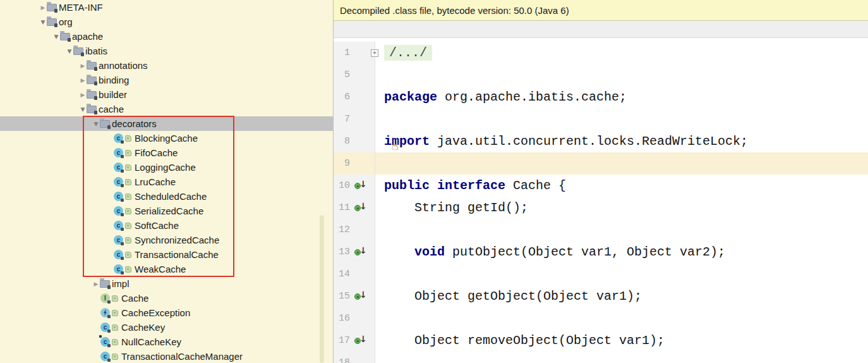 This screenshot has width=868, height=363. What do you see at coordinates (342, 75) in the screenshot?
I see `line-number: 5` at bounding box center [342, 75].